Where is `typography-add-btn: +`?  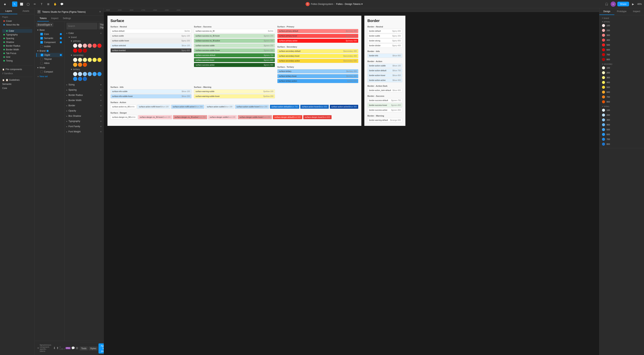 typography-add-btn: + is located at coordinates (101, 121).